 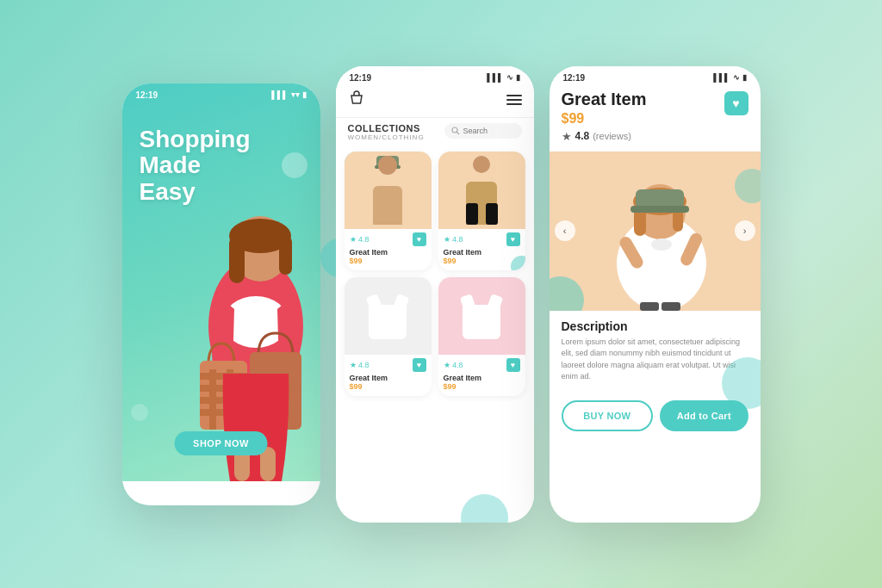 What do you see at coordinates (745, 231) in the screenshot?
I see `next-image-button: ›` at bounding box center [745, 231].